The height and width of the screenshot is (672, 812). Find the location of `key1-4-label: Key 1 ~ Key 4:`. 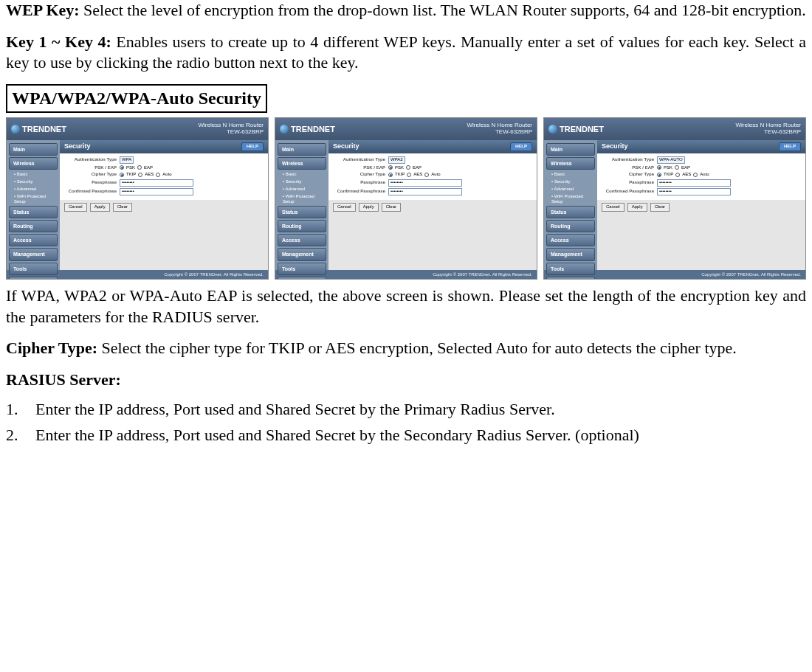

key1-4-label: Key 1 ~ Key 4: is located at coordinates (59, 41).